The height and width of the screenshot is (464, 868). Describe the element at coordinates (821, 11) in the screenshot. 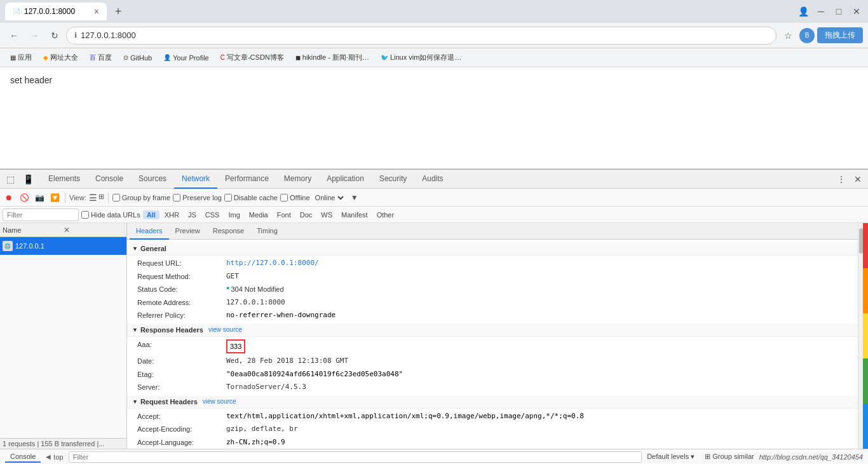

I see `minimize-button: ─` at that location.